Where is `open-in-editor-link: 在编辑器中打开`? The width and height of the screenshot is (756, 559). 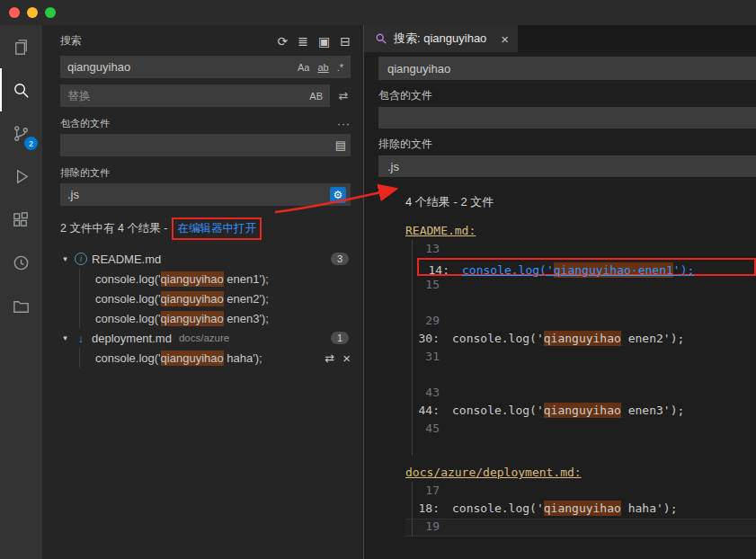 open-in-editor-link: 在编辑器中打开 is located at coordinates (217, 228).